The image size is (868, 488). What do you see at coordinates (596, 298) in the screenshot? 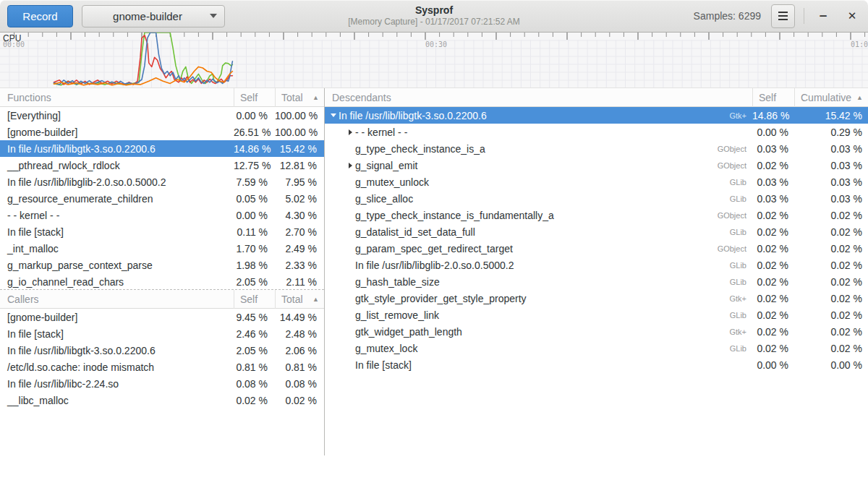
I see `table-row: gtk_style_provider_get_style_property Gt…` at bounding box center [596, 298].